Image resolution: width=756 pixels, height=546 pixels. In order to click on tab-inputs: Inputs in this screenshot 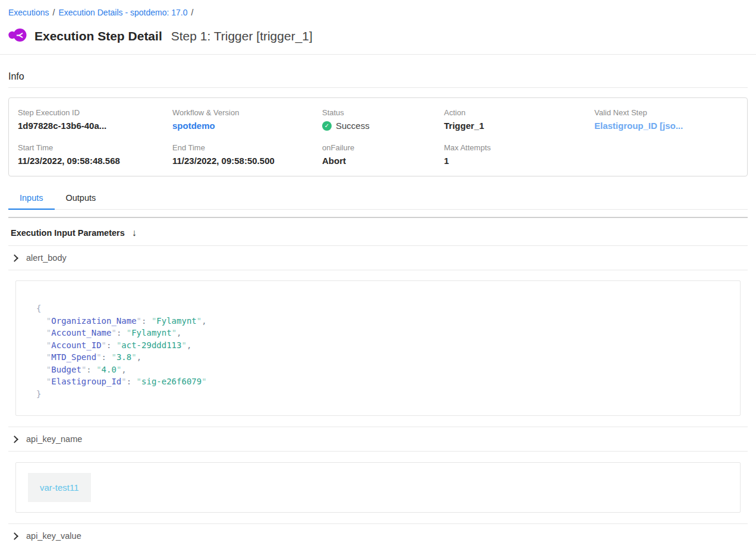, I will do `click(32, 198)`.